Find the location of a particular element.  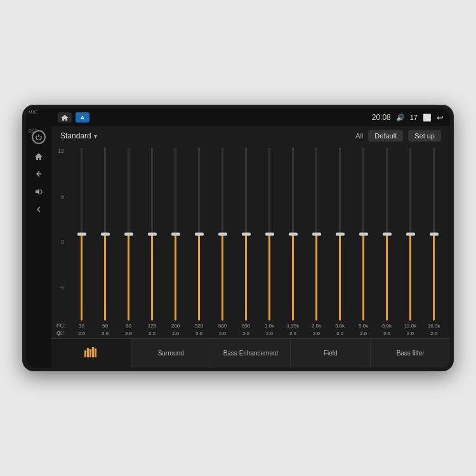

back-arrow-icon is located at coordinates (39, 174).